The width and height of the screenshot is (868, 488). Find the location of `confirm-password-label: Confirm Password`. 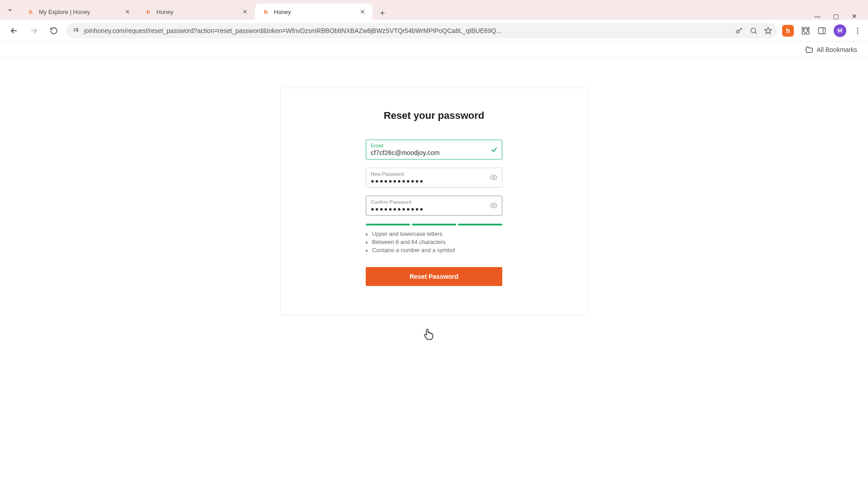

confirm-password-label: Confirm Password is located at coordinates (428, 202).